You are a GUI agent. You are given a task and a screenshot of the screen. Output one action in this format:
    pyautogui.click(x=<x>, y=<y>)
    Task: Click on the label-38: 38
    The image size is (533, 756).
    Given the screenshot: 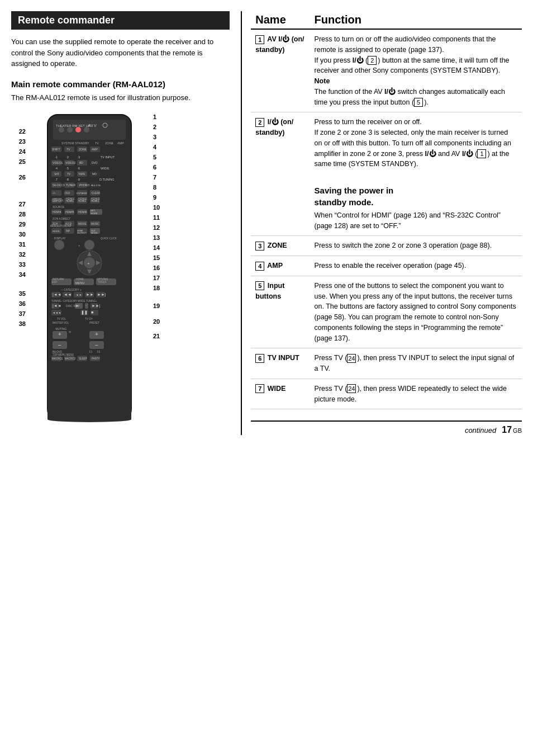 What is the action you would take?
    pyautogui.click(x=18, y=324)
    